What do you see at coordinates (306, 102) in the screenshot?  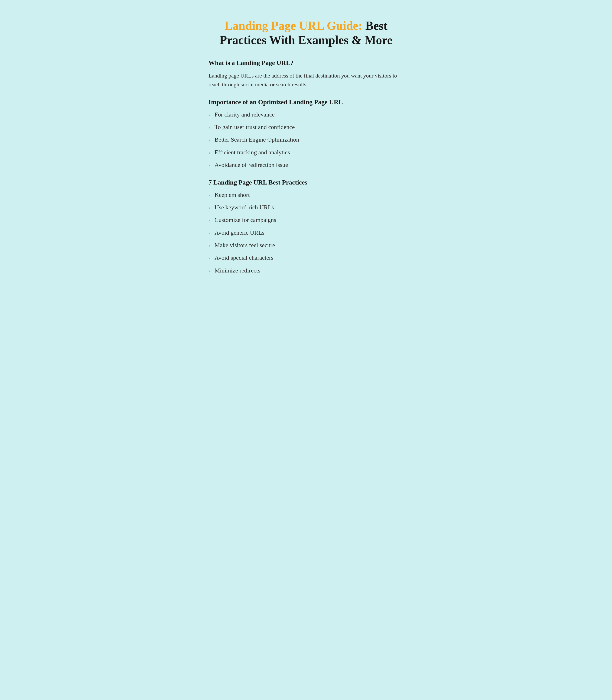 I see `importance-heading: Importance of an Optimized Landing Page …` at bounding box center [306, 102].